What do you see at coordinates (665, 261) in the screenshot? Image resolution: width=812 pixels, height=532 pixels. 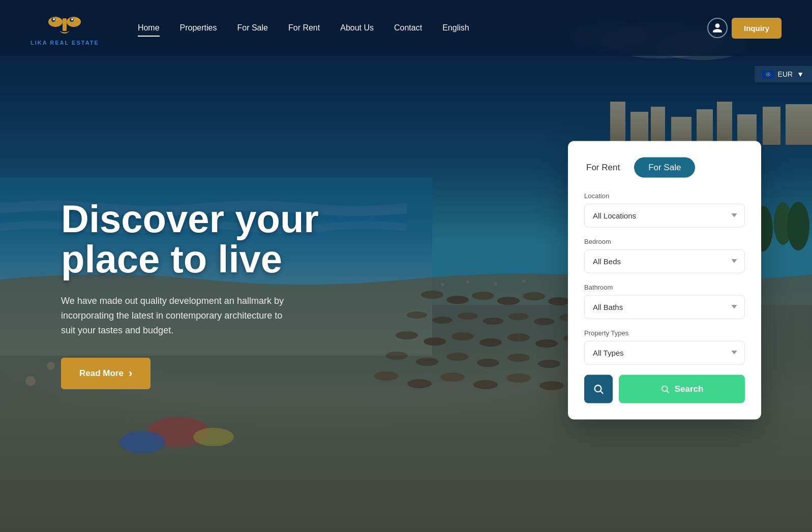 I see `bedroom-select: All Beds 1 Bed 2 Beds 3 Beds 4+ Beds` at bounding box center [665, 261].